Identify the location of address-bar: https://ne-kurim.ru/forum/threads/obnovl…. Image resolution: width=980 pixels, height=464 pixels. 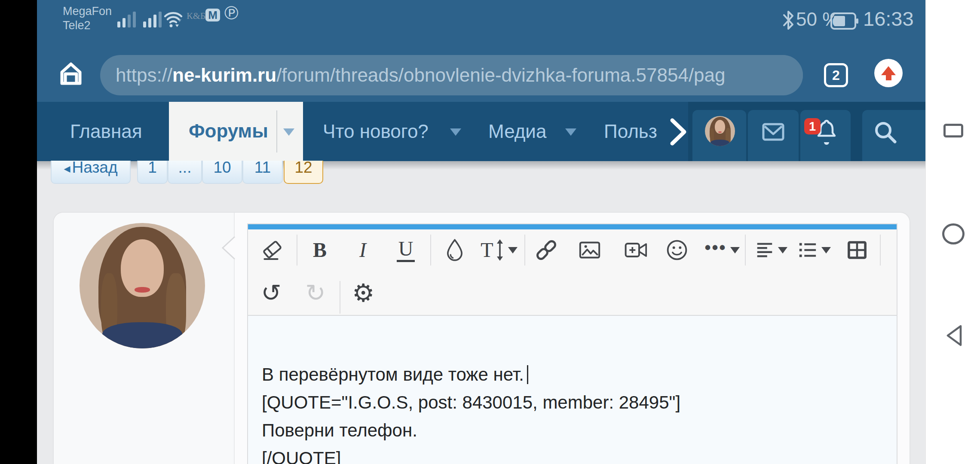
(451, 75).